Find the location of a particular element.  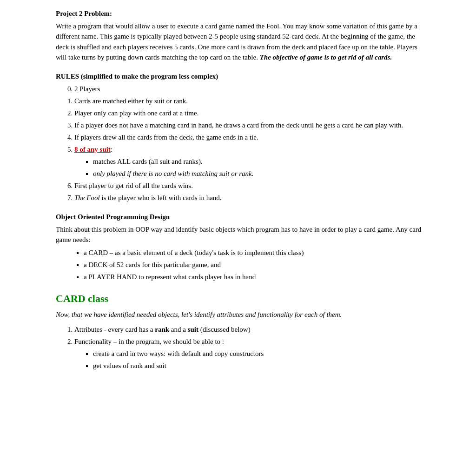

oop-item-1: a DECK of 52 cards for this particular g… is located at coordinates (257, 265).